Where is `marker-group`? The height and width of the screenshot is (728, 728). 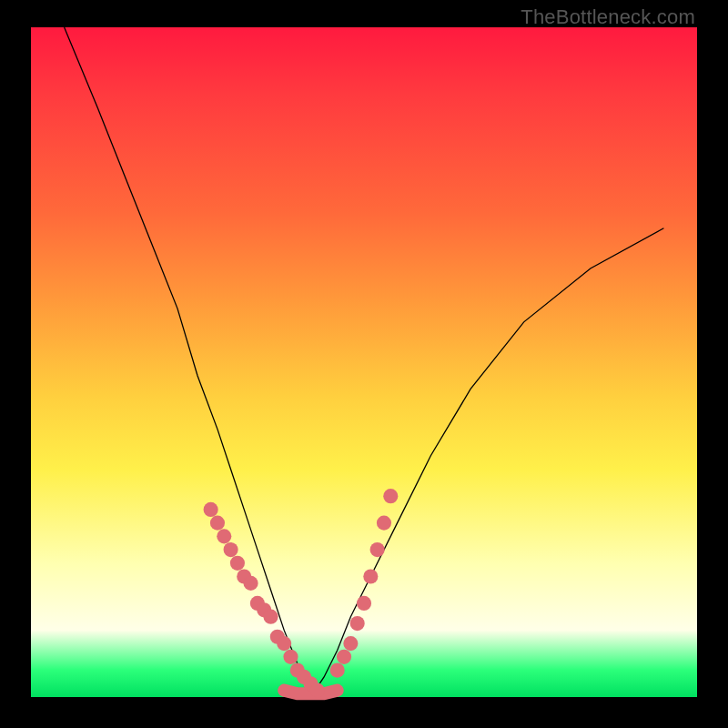
marker-group is located at coordinates (301, 593).